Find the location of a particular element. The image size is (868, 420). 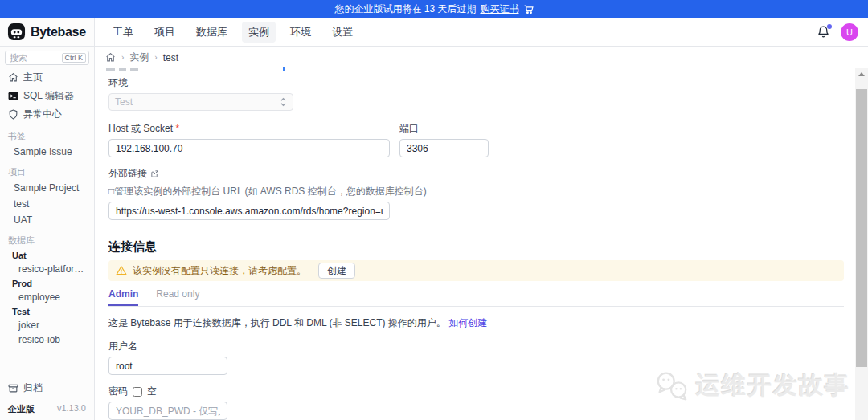

breadcrumb-home-icon is located at coordinates (111, 58).